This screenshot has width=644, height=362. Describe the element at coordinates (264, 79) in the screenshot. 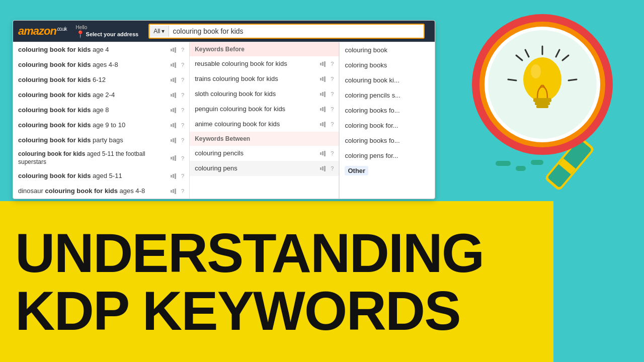

I see `list-item: trains colouring book for kids ?` at that location.